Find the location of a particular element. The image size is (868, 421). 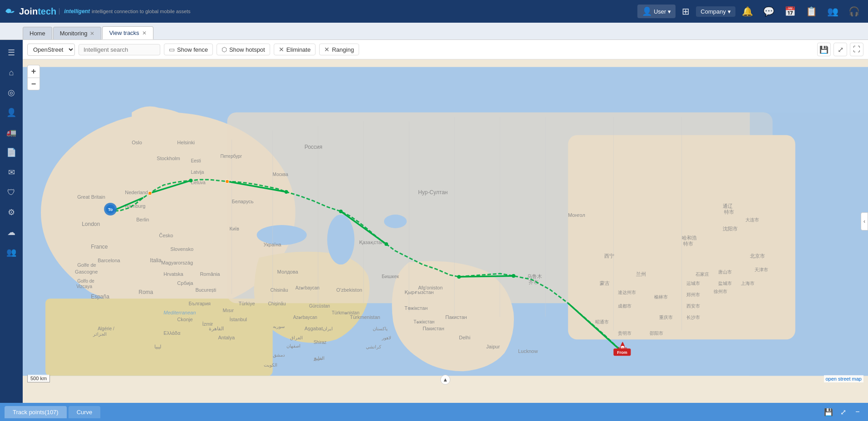

sidebar-item-person: 👤 is located at coordinates (11, 113).